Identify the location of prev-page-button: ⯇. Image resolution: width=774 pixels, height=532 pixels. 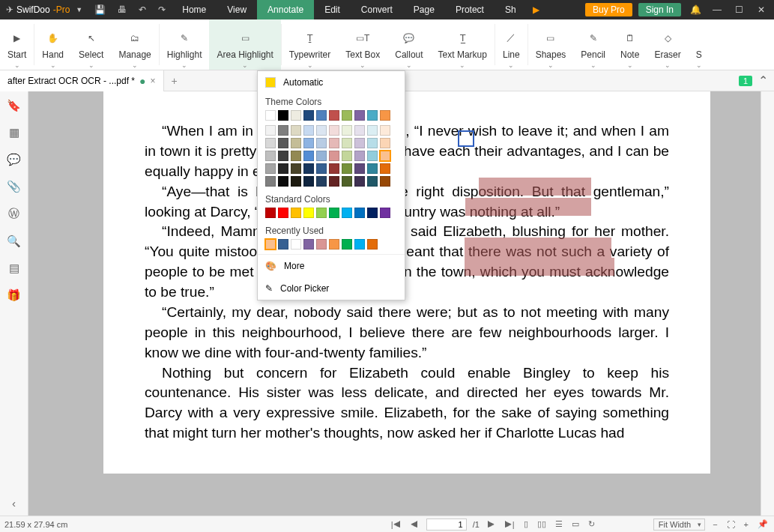
(415, 525).